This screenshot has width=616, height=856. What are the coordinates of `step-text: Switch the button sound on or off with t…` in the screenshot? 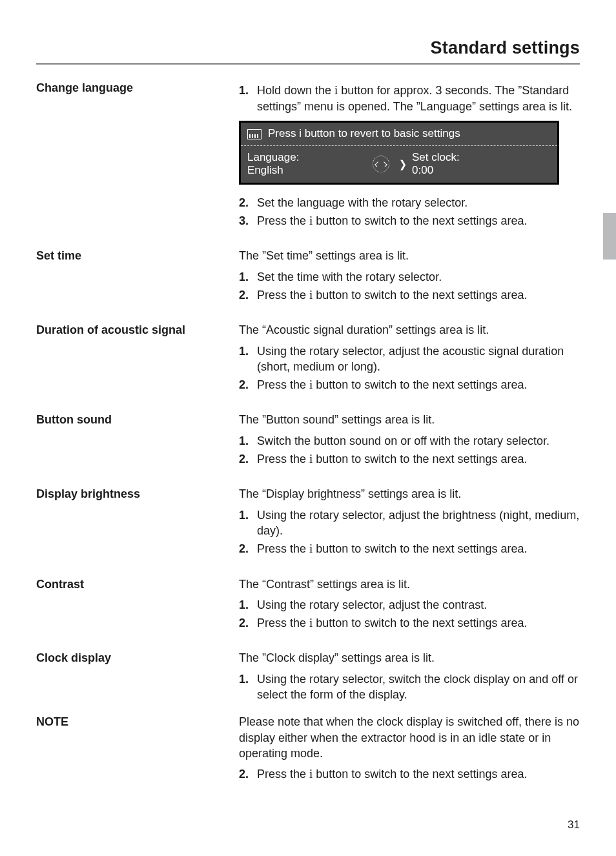 It's located at (416, 441).